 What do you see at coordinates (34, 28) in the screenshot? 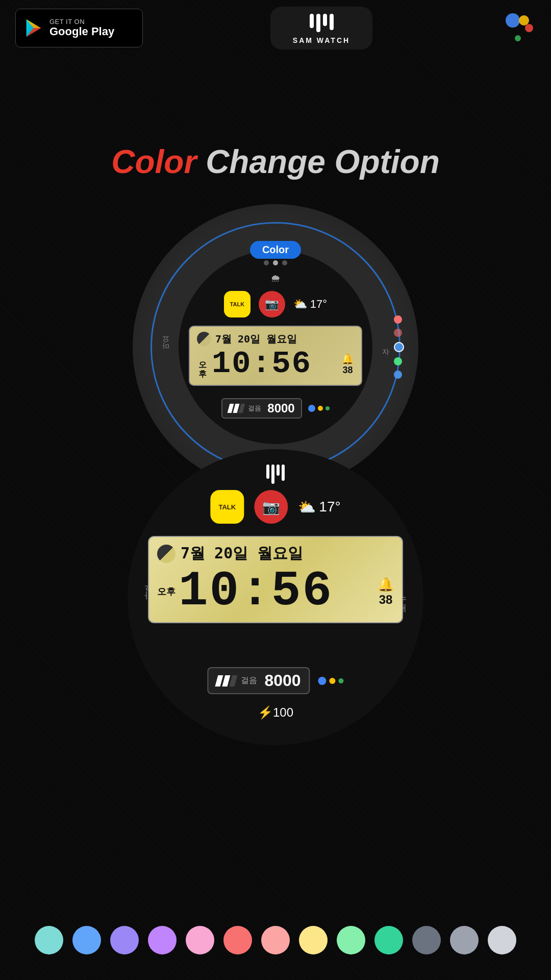
I see `play-store-icon` at bounding box center [34, 28].